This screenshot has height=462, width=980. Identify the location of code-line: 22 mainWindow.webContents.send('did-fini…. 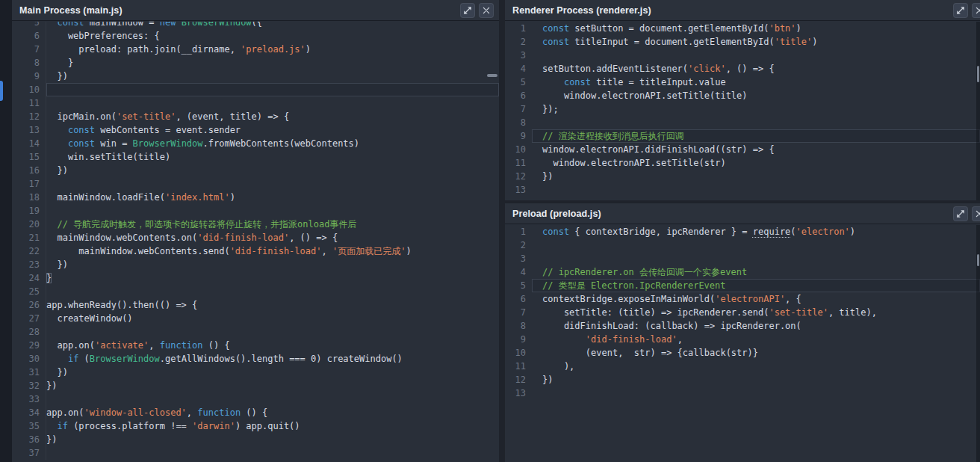
(255, 251).